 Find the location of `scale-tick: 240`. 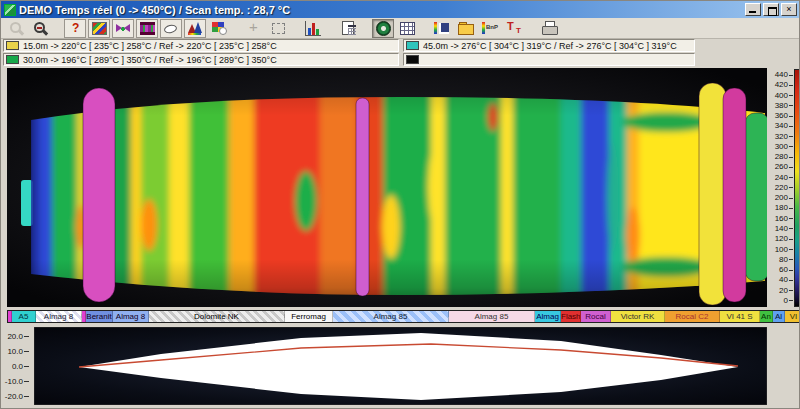

scale-tick: 240 is located at coordinates (779, 178).